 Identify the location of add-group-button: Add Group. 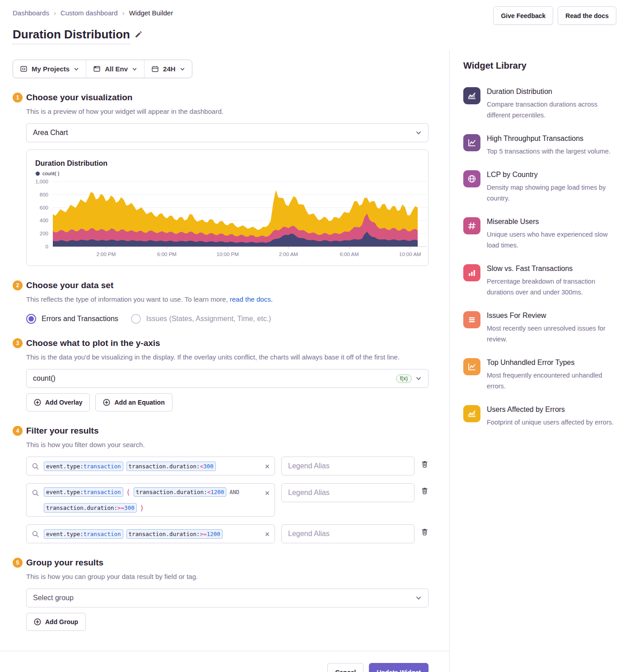
(56, 622).